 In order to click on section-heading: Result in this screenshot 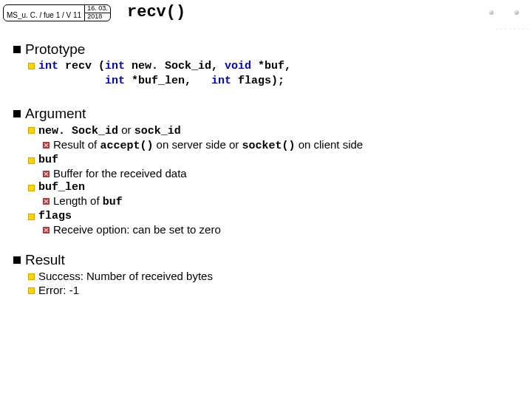, I will do `click(45, 260)`.